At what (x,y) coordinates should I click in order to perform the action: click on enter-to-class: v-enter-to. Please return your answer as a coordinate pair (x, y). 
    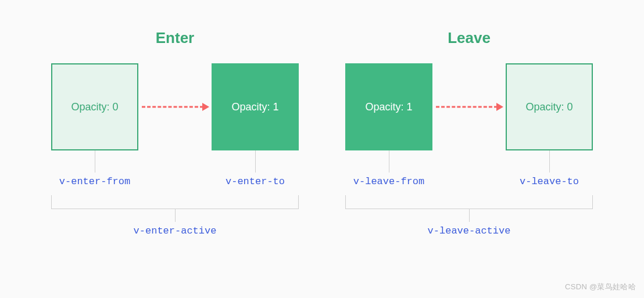
    Looking at the image, I should click on (255, 181).